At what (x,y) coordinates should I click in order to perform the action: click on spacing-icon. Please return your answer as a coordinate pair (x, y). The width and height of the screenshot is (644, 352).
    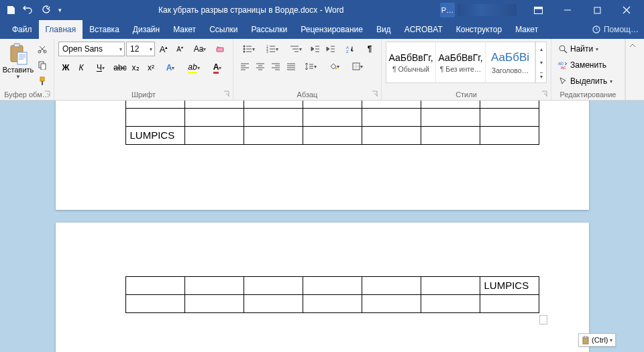
    Looking at the image, I should click on (309, 66).